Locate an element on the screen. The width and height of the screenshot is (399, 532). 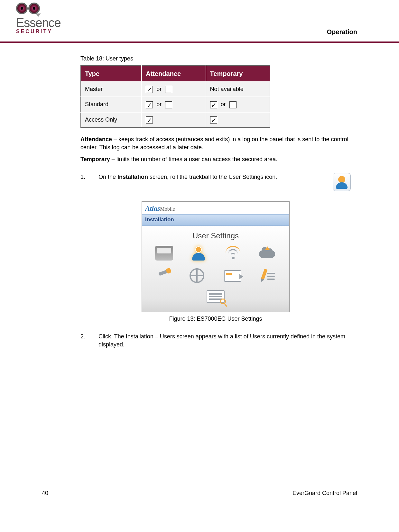
screenshot-screen-title: User Settings is located at coordinates (216, 236).